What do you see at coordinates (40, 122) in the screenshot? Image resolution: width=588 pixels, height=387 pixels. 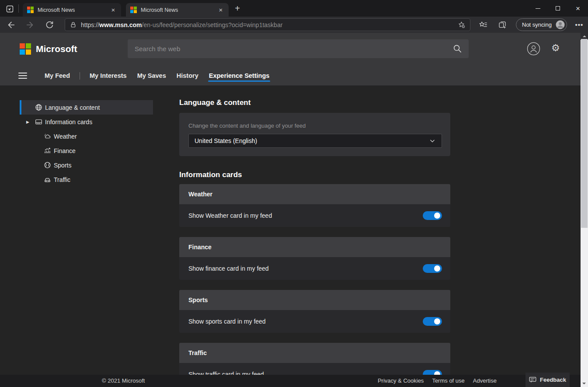 I see `info-cards-icon` at bounding box center [40, 122].